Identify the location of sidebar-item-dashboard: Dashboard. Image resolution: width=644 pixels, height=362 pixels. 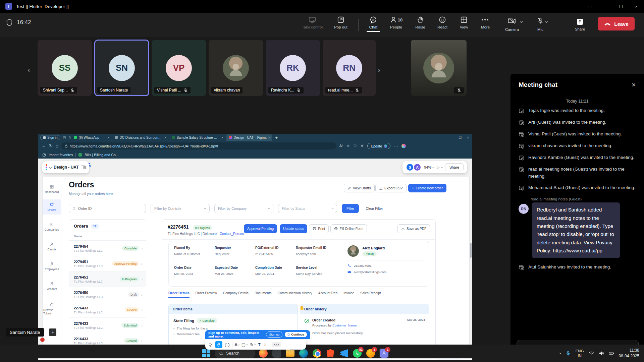
(52, 189).